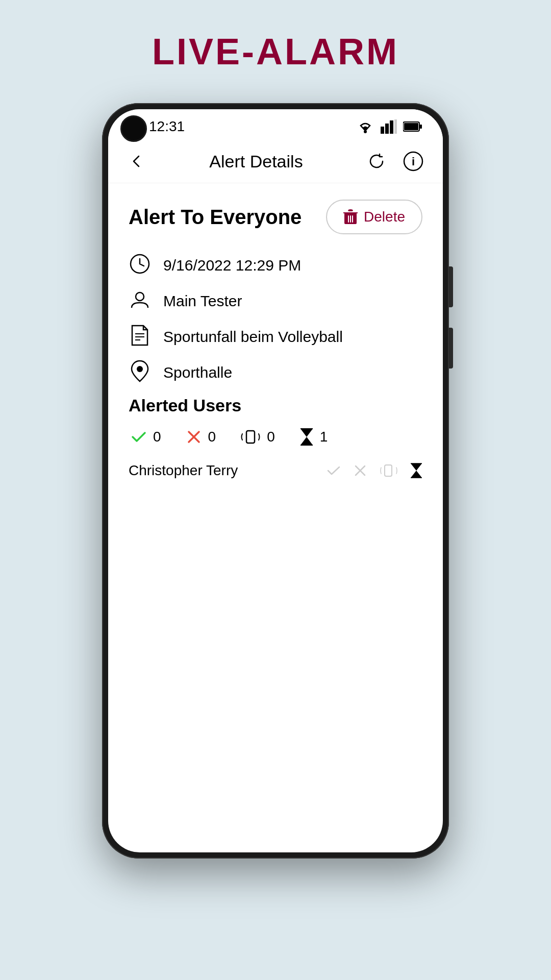 This screenshot has height=980, width=551. What do you see at coordinates (140, 335) in the screenshot?
I see `document-icon` at bounding box center [140, 335].